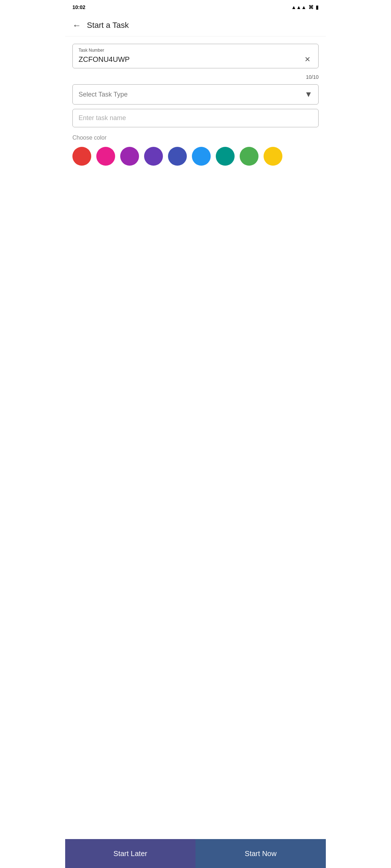  I want to click on start-later-button: Start Later, so click(130, 854).